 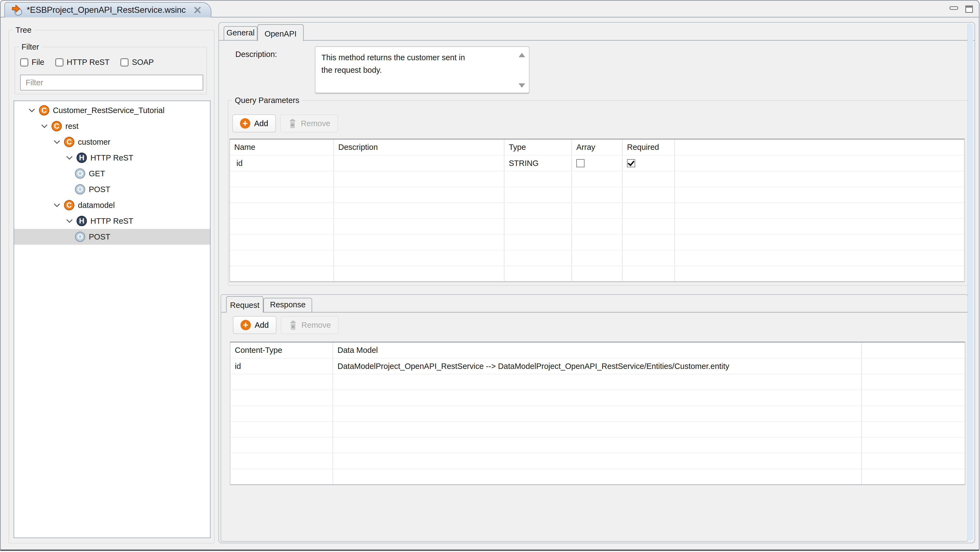 What do you see at coordinates (631, 163) in the screenshot?
I see `qp-required-checkbox` at bounding box center [631, 163].